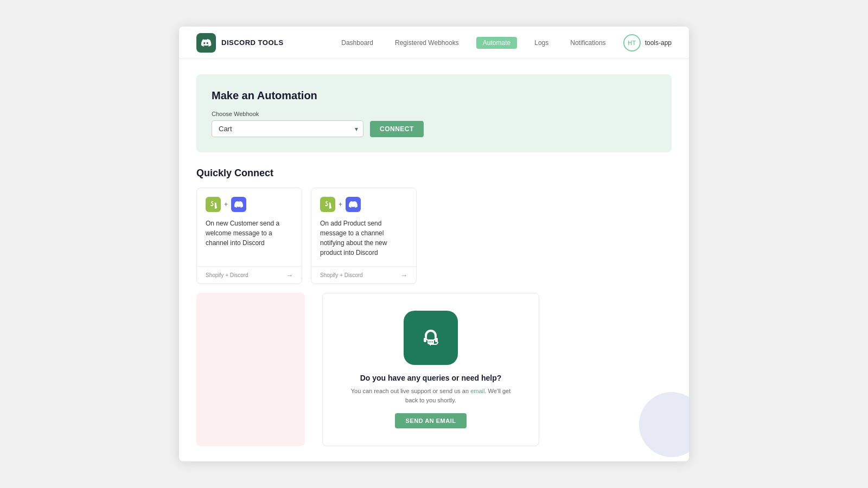 This screenshot has width=868, height=488. I want to click on connect-button: CONNECT, so click(397, 129).